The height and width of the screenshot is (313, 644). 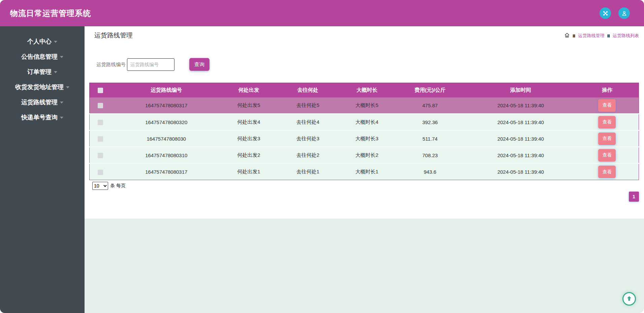 I want to click on cell-duration: 大概时长5, so click(x=367, y=106).